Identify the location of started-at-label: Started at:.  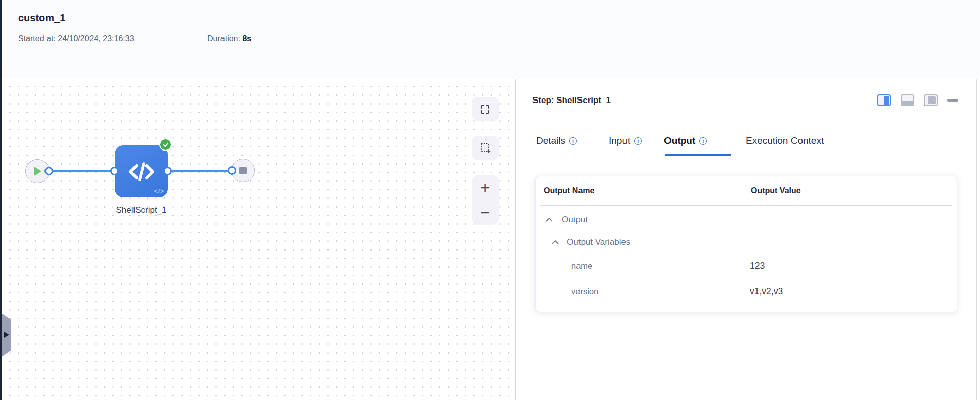
(37, 38).